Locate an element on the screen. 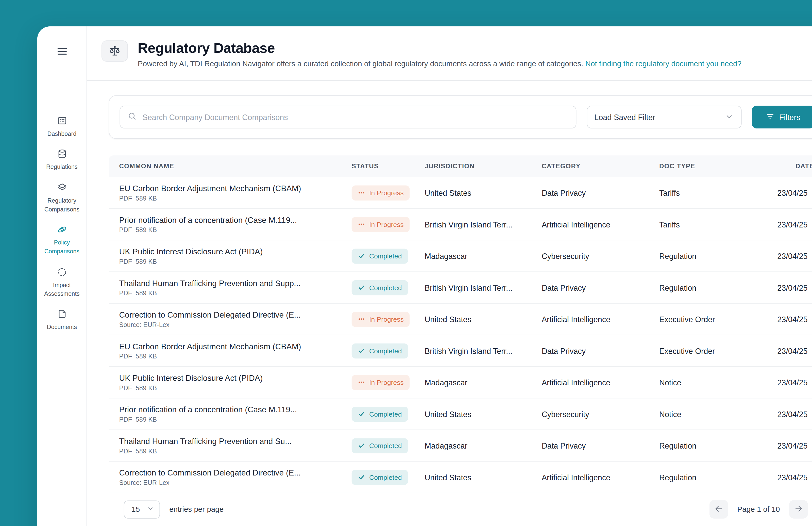 This screenshot has width=812, height=526. sidebar: Dashboard Regulations Regulatory Compari… is located at coordinates (62, 276).